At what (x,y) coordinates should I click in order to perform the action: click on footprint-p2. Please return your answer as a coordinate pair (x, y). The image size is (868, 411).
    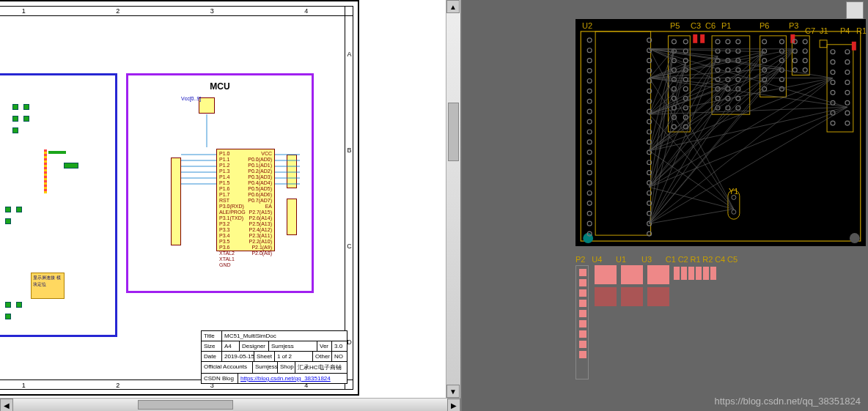
    Looking at the image, I should click on (582, 322).